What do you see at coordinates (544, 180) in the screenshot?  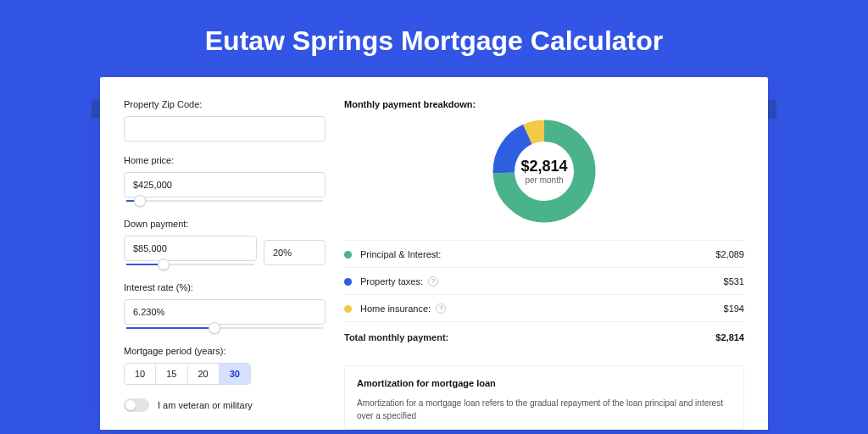 I see `donut-sub: per month` at bounding box center [544, 180].